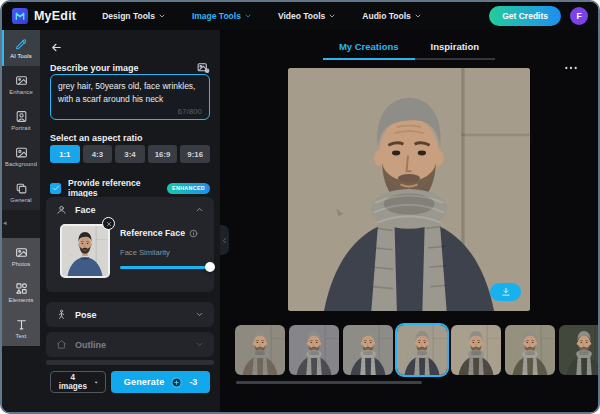 The height and width of the screenshot is (414, 600). What do you see at coordinates (176, 382) in the screenshot?
I see `coin-icon` at bounding box center [176, 382].